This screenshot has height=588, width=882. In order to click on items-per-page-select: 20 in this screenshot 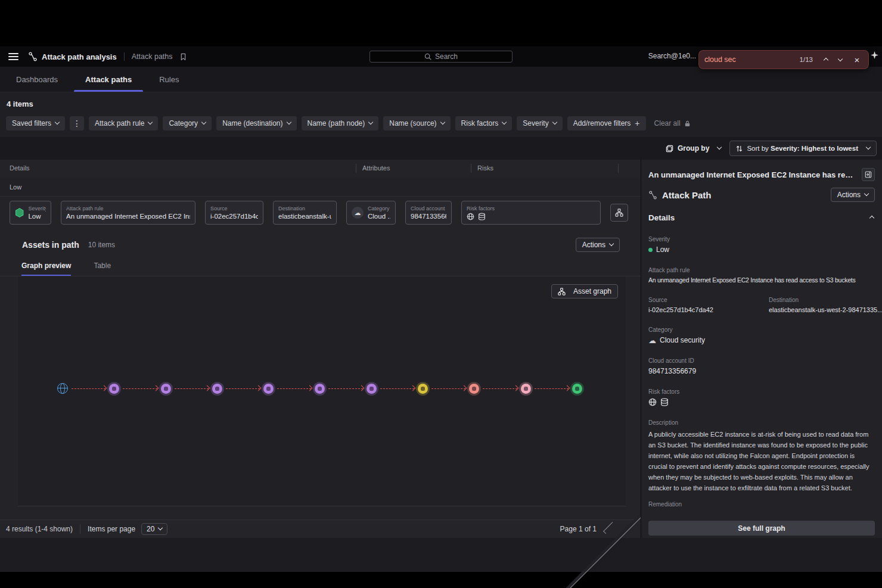, I will do `click(154, 529)`.